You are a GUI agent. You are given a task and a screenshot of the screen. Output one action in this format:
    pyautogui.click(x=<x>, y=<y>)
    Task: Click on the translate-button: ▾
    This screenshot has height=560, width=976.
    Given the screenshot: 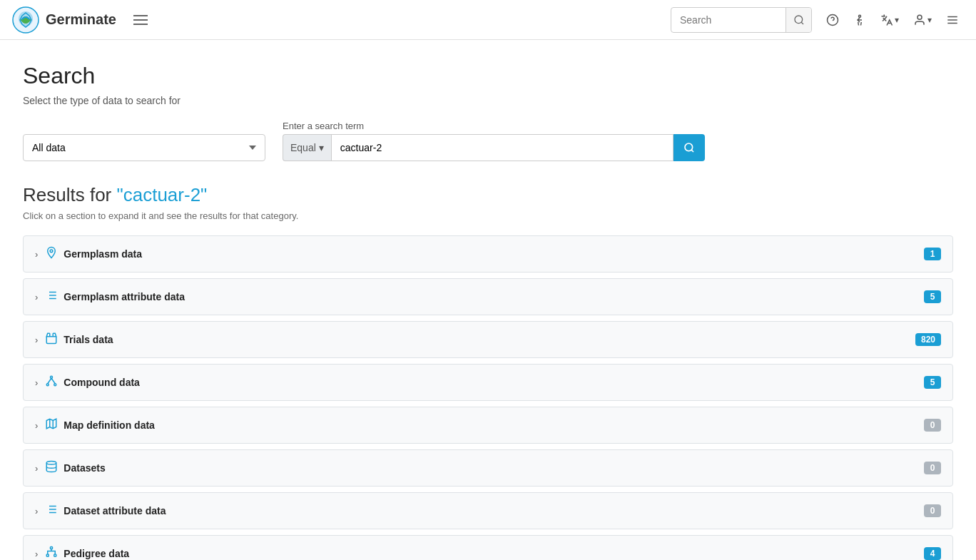 What is the action you would take?
    pyautogui.click(x=890, y=20)
    